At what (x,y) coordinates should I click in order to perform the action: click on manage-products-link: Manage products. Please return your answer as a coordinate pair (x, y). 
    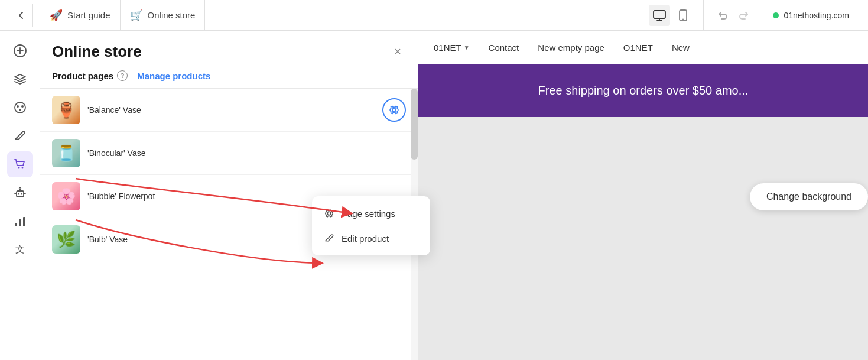
    Looking at the image, I should click on (174, 76).